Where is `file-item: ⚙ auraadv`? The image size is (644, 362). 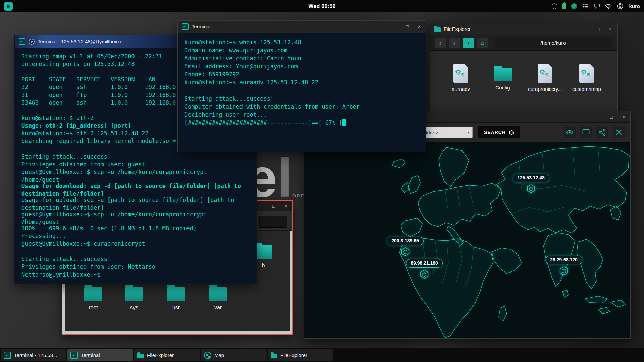
file-item: ⚙ auraadv is located at coordinates (461, 78).